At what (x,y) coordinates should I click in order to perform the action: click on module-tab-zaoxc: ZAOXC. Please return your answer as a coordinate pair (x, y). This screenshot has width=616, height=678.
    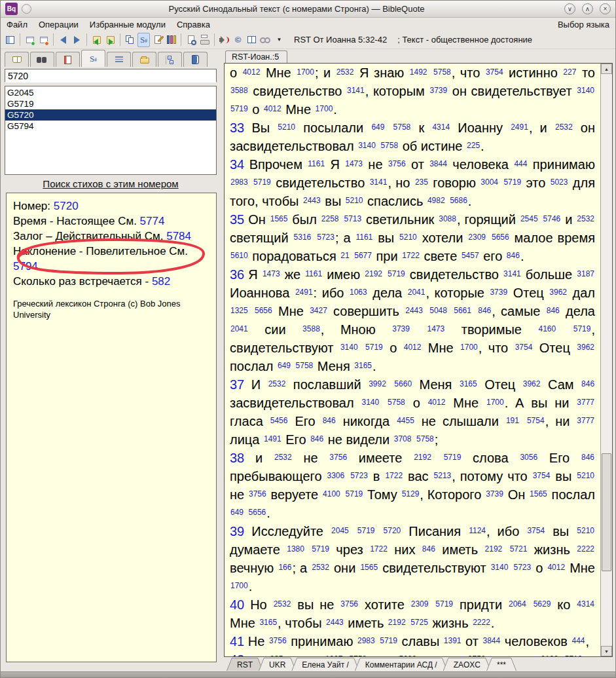
    Looking at the image, I should click on (467, 664).